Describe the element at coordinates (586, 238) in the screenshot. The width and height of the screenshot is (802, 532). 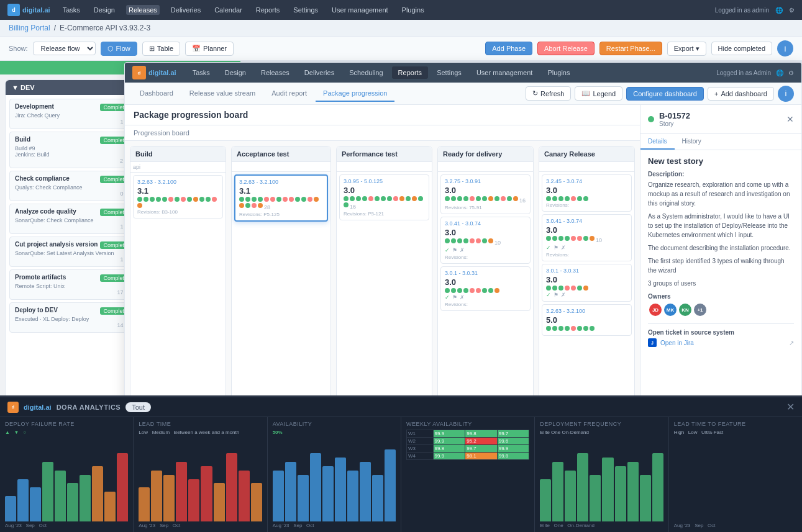
I see `pkg-card-canary-1: 3.0.41 - 3.0.74 3.0 10 ✓ ⚑` at that location.